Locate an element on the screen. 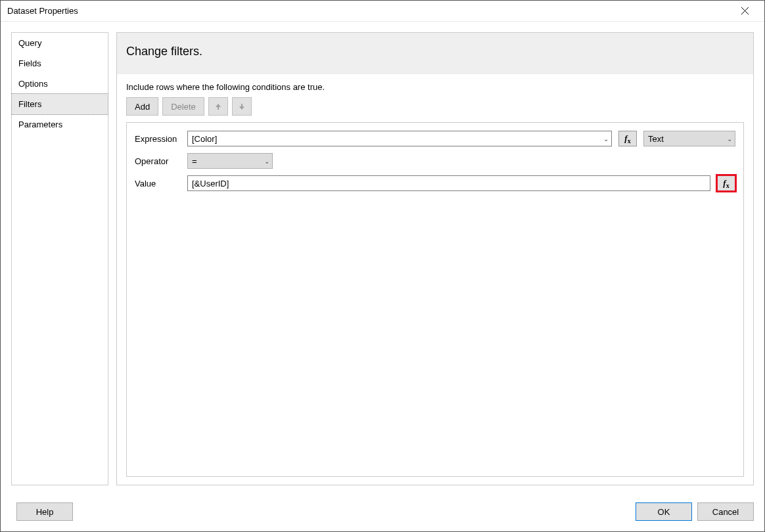  operator-combo: = ⌄ is located at coordinates (230, 161).